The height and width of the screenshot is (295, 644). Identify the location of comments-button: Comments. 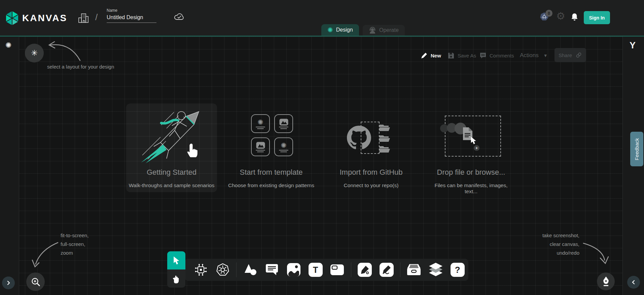
(497, 55).